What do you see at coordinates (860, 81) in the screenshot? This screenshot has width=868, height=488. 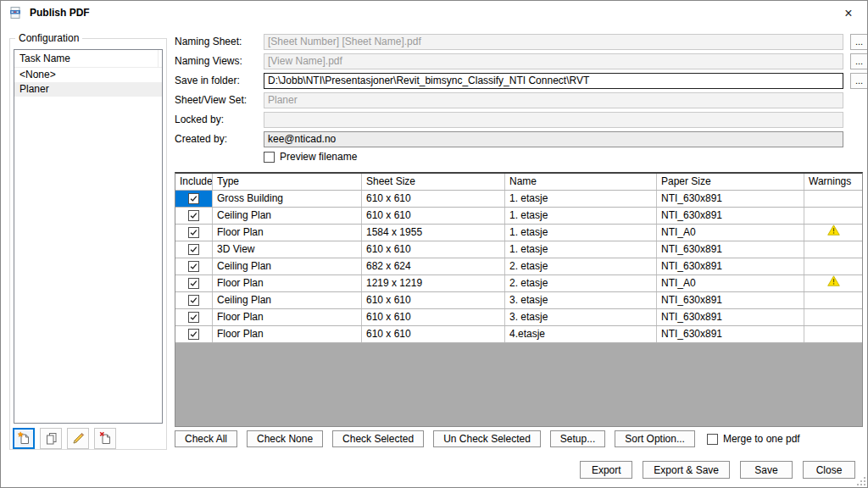 I see `save-in-folder-browse-button: ...` at bounding box center [860, 81].